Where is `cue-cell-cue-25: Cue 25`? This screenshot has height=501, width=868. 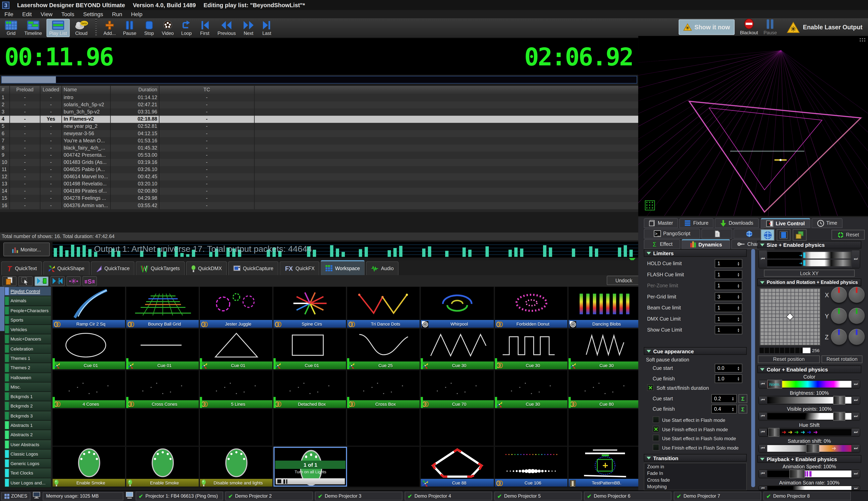 cue-cell-cue-25: Cue 25 is located at coordinates (384, 349).